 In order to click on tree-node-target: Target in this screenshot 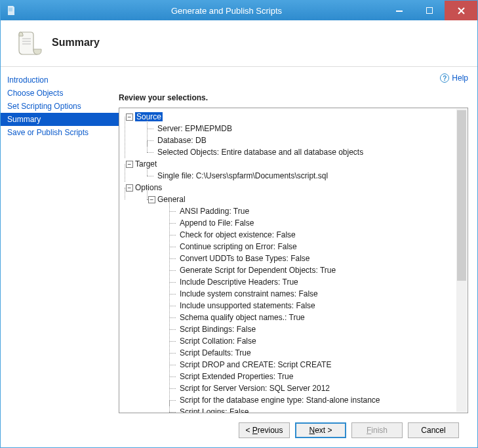, I will do `click(146, 164)`.